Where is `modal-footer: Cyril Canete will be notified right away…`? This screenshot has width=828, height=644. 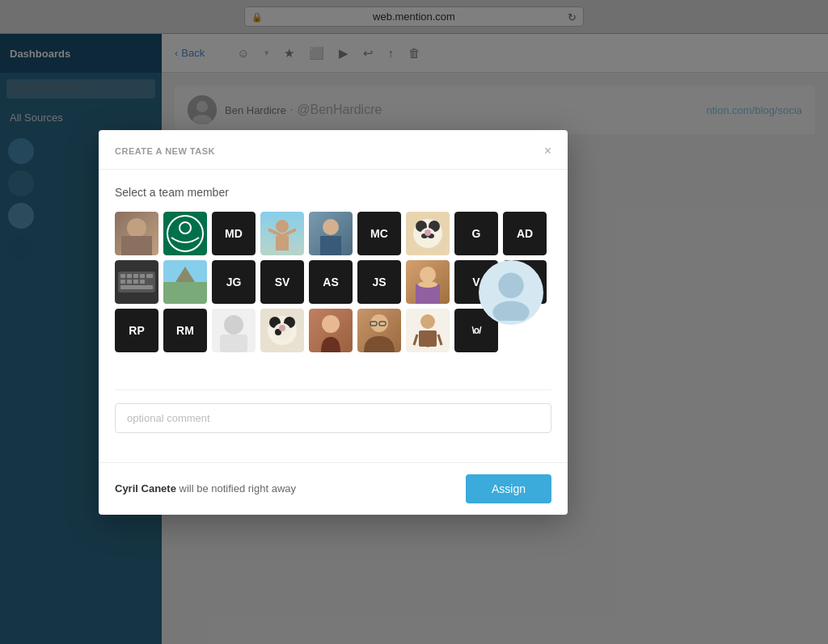 modal-footer: Cyril Canete will be notified right away… is located at coordinates (333, 488).